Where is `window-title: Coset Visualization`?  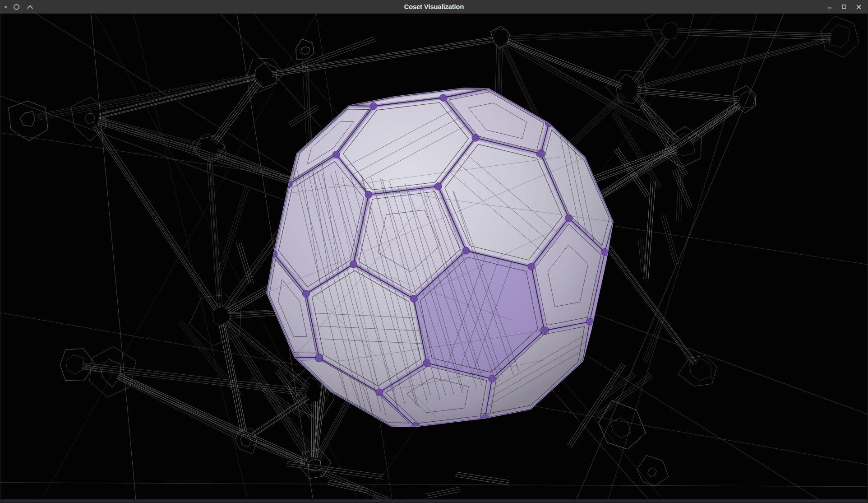 window-title: Coset Visualization is located at coordinates (434, 7).